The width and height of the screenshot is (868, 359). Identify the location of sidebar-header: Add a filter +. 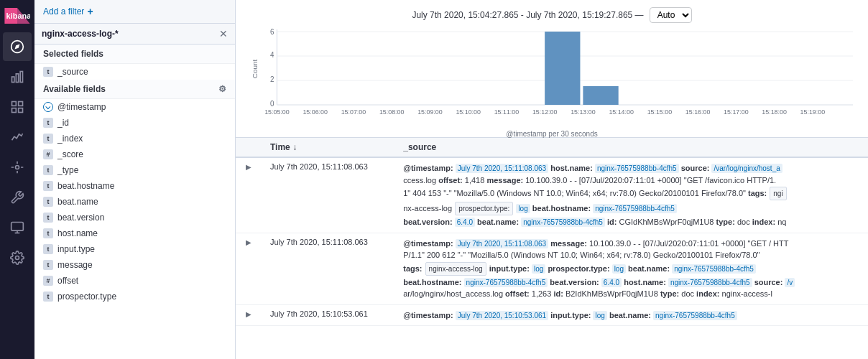
(135, 11).